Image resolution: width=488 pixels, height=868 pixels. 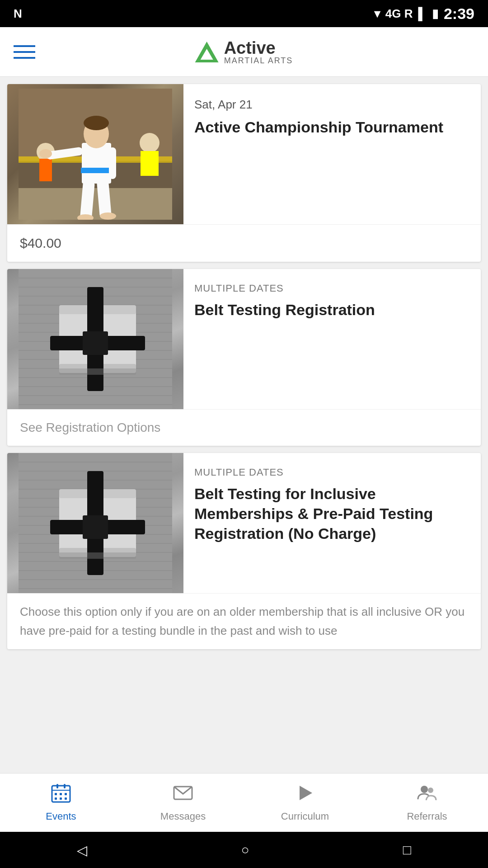 What do you see at coordinates (183, 803) in the screenshot?
I see `nav-item-messages: Messages` at bounding box center [183, 803].